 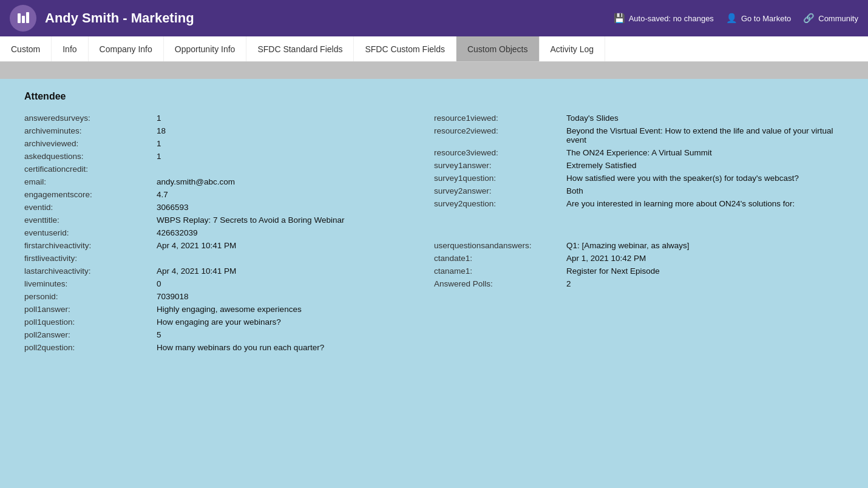 I want to click on field-value: How engaging are your webinars?, so click(x=219, y=322).